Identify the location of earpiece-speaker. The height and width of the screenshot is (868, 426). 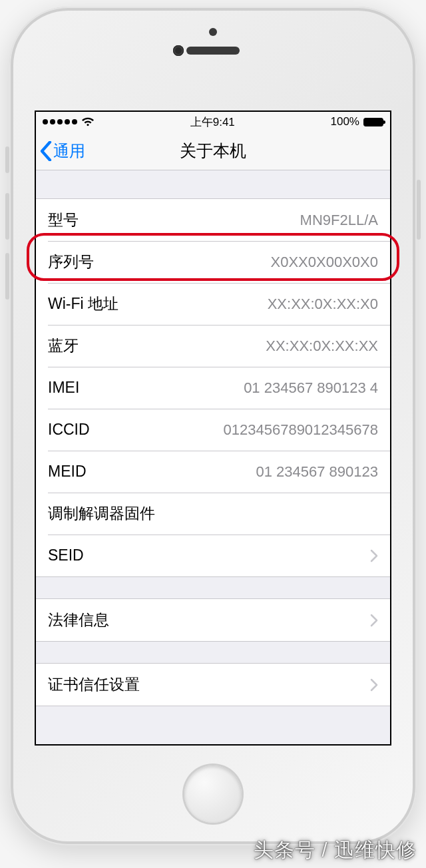
(213, 51).